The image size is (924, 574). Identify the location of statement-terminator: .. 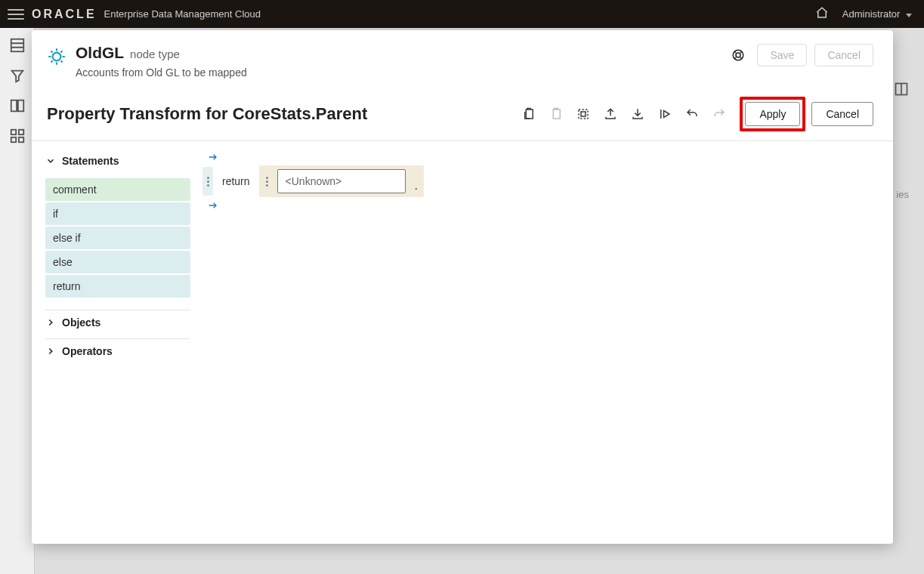
(416, 186).